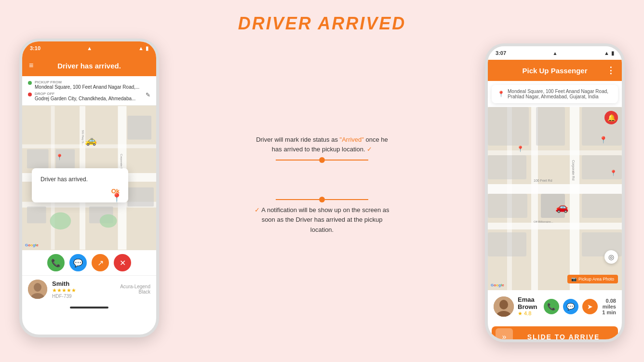 This screenshot has height=362, width=644. Describe the element at coordinates (89, 66) in the screenshot. I see `left-header: ≡ Driver has arrived.` at that location.